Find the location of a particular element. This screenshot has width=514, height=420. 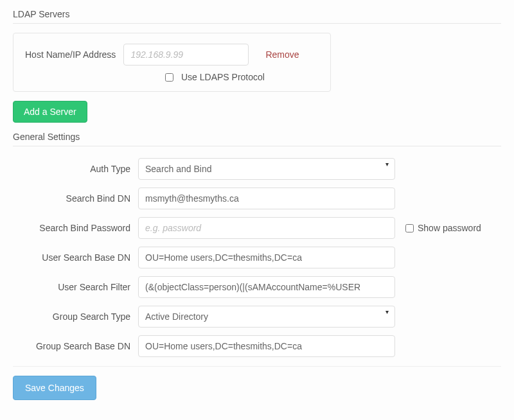

search-bind-pw-label: Search Bind Password is located at coordinates (76, 228).